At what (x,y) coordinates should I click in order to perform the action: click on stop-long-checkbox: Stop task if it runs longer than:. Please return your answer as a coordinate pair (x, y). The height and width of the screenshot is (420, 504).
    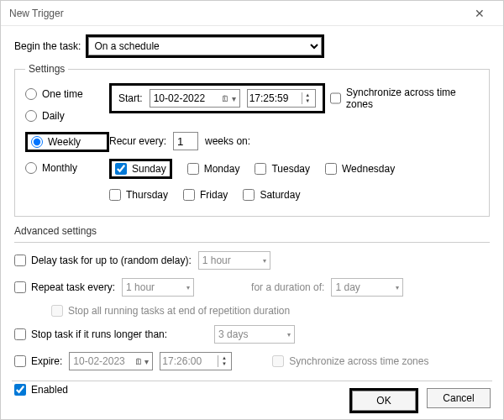
    Looking at the image, I should click on (91, 334).